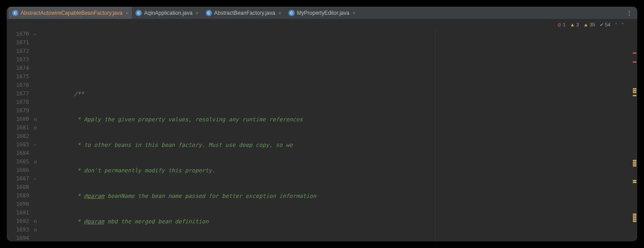  Describe the element at coordinates (243, 13) in the screenshot. I see `tab-abstractbeanfactory: C AbstractBeanFactory.java ×` at that location.